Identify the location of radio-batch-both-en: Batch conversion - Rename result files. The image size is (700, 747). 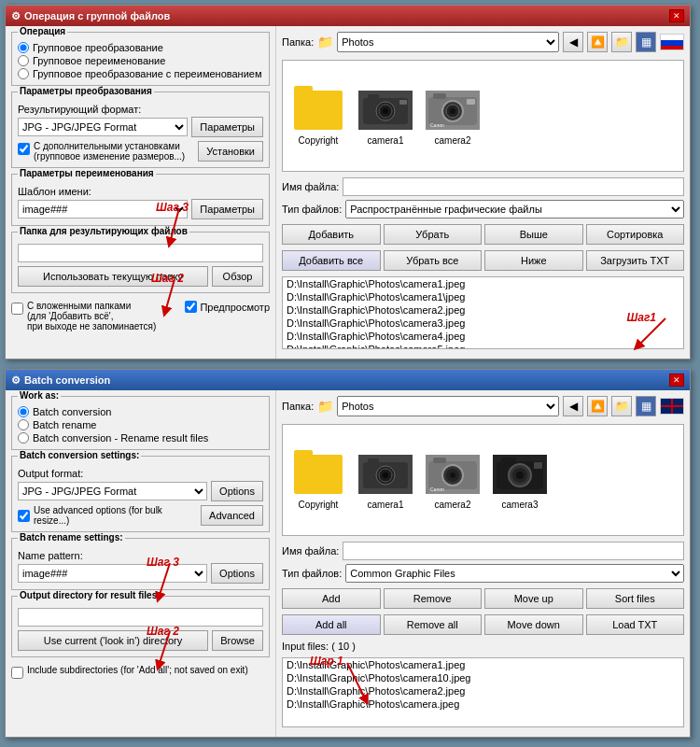
(140, 438).